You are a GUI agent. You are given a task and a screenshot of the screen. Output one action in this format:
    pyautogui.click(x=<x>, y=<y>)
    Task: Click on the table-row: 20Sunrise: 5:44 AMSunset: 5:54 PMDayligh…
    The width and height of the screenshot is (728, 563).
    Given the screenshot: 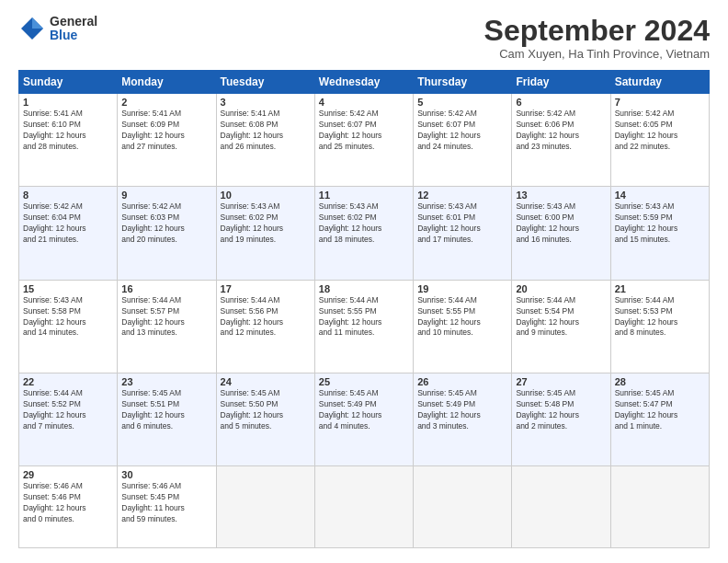 What is the action you would take?
    pyautogui.click(x=561, y=326)
    